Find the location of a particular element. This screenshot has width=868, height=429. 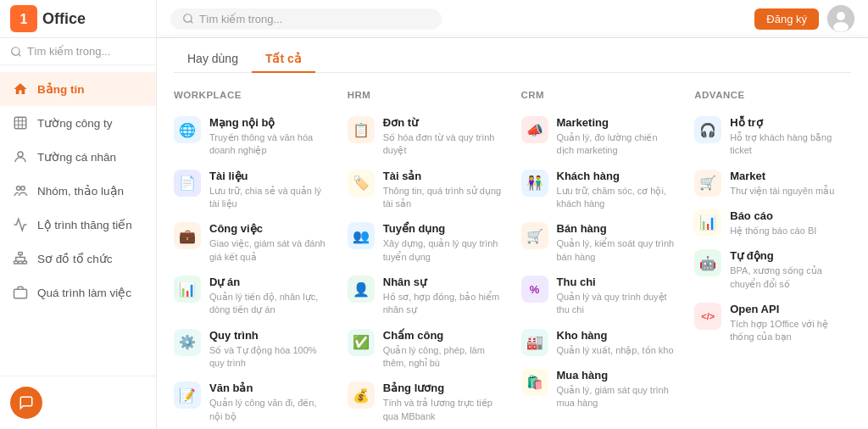

menu-desc: Hồ sơ, hợp đồng, bảo hiểm nhân sự is located at coordinates (444, 304).